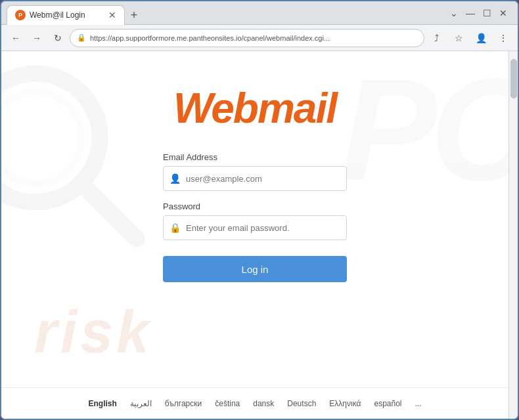 This screenshot has width=519, height=420. What do you see at coordinates (470, 38) in the screenshot?
I see `toolbar-actions: ⤴ ☆ 👤 ⋮` at bounding box center [470, 38].